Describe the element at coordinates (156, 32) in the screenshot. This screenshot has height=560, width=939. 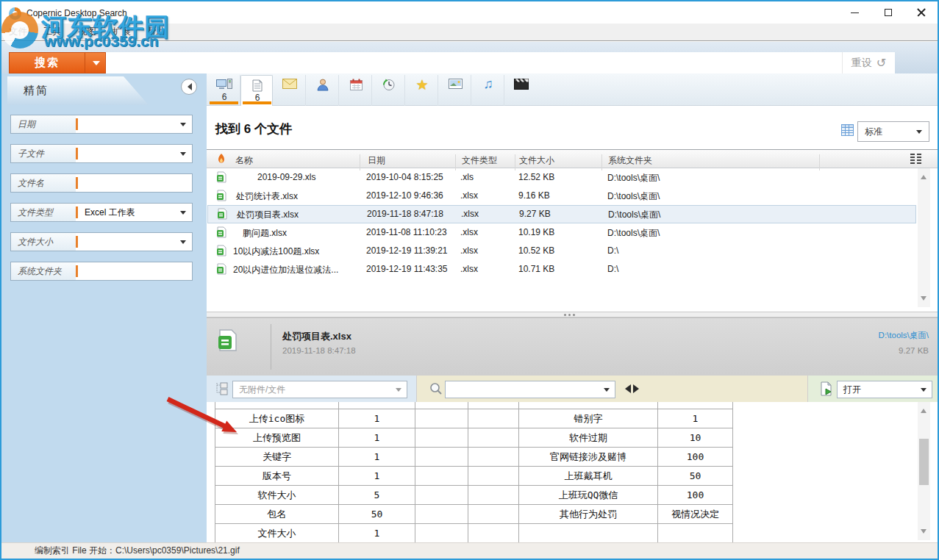
I see `menu-help: 帮助` at that location.